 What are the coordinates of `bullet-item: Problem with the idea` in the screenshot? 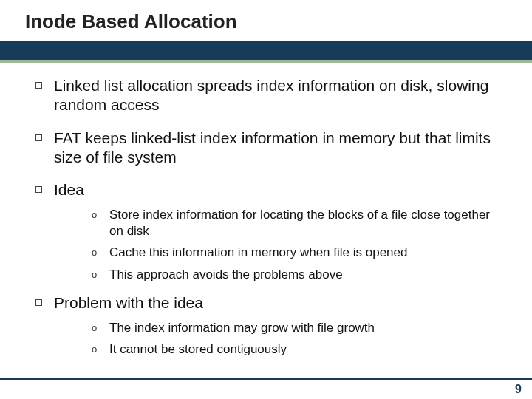 It's located at (269, 303).